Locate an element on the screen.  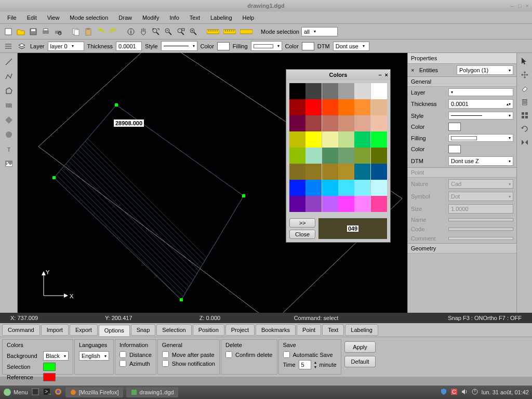
close-icon: × is located at coordinates (527, 6).